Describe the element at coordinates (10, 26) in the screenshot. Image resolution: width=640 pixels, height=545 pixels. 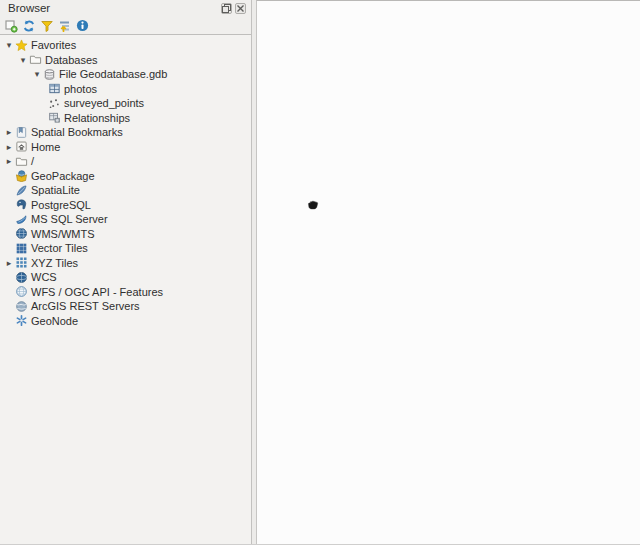
I see `add-selected-layers-button` at that location.